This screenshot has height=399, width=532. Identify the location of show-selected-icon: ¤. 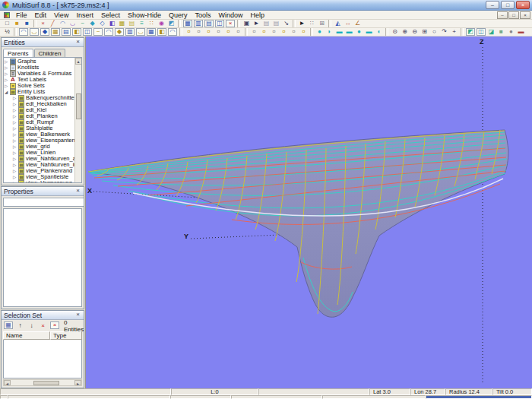
(228, 32).